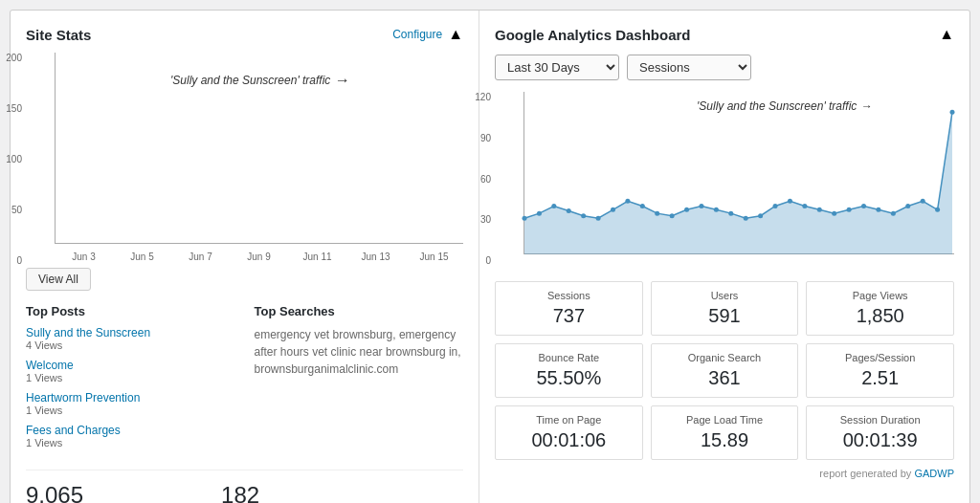 The height and width of the screenshot is (503, 980). I want to click on metric-label: Session Duration, so click(880, 420).